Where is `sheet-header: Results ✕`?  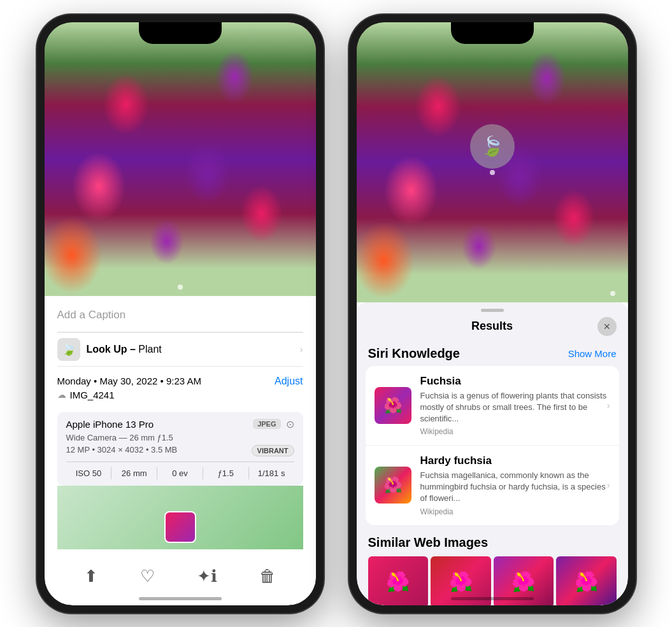
sheet-header: Results ✕ is located at coordinates (492, 327).